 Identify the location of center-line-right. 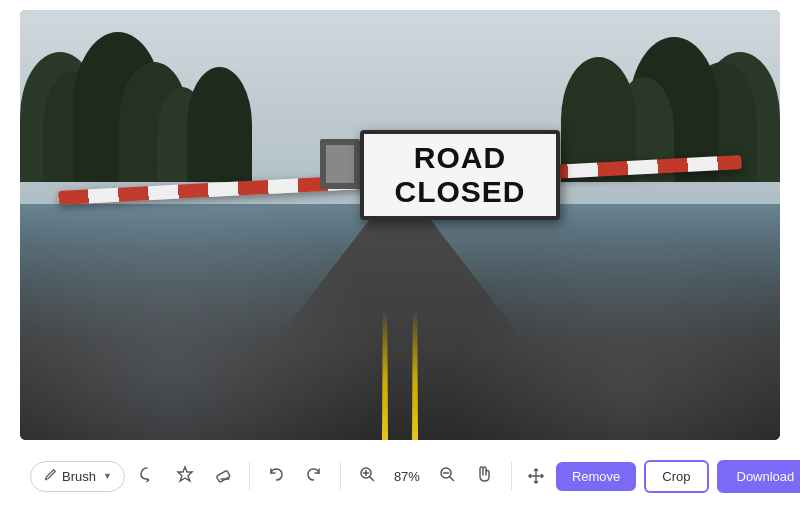
(415, 375).